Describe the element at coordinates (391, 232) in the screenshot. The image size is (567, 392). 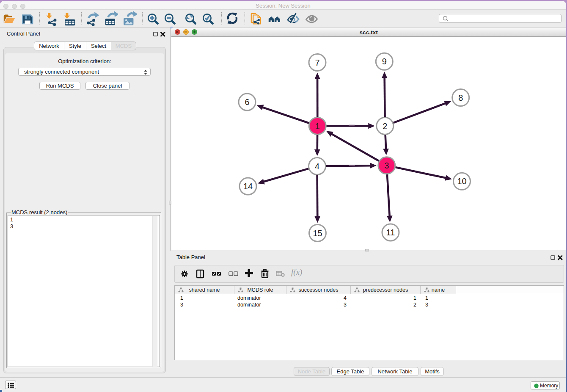
I see `svg-text: 11` at that location.